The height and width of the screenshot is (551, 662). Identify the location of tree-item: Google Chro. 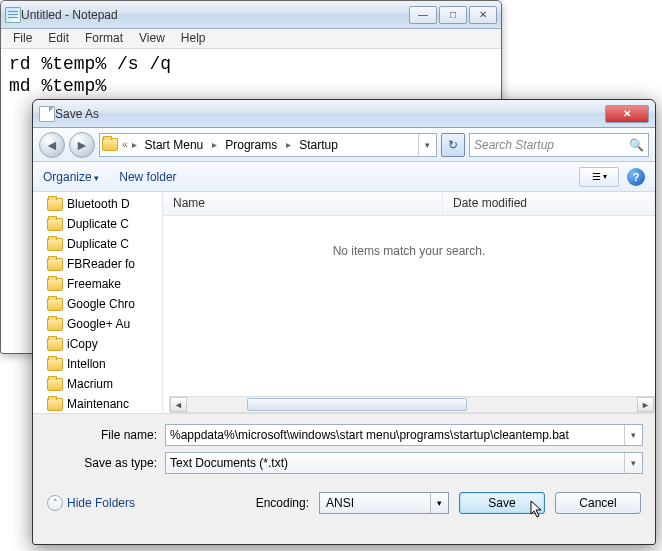
(104, 304).